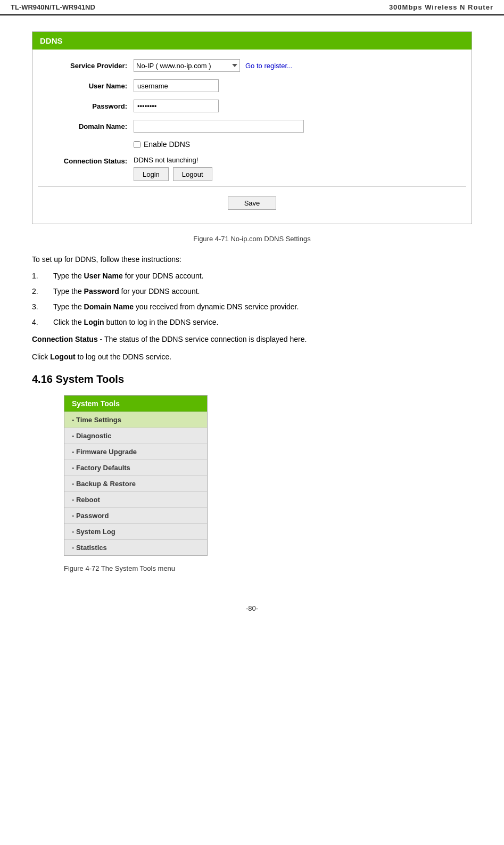 This screenshot has width=504, height=845. What do you see at coordinates (63, 357) in the screenshot?
I see `logout-note-bold: Logout` at bounding box center [63, 357].